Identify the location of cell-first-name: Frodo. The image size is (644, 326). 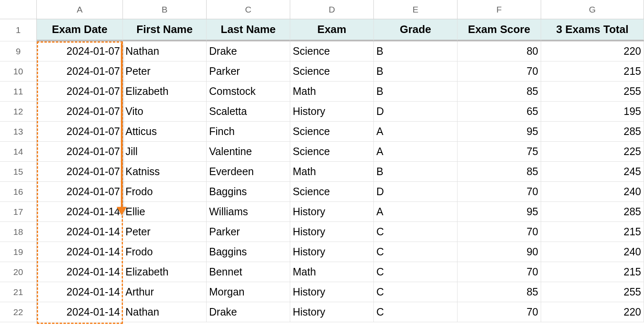
(165, 192).